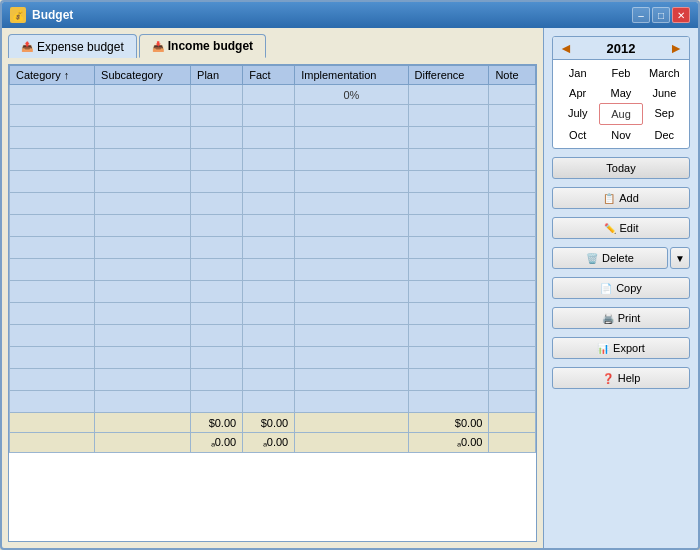 This screenshot has height=550, width=700. What do you see at coordinates (269, 76) in the screenshot?
I see `col-fact: Fact` at bounding box center [269, 76].